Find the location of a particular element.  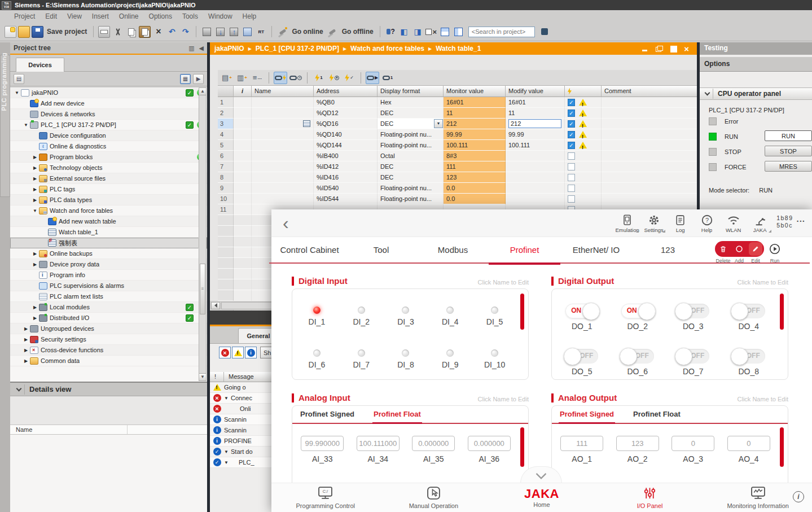

tab-modbus: Modbus is located at coordinates (453, 251).